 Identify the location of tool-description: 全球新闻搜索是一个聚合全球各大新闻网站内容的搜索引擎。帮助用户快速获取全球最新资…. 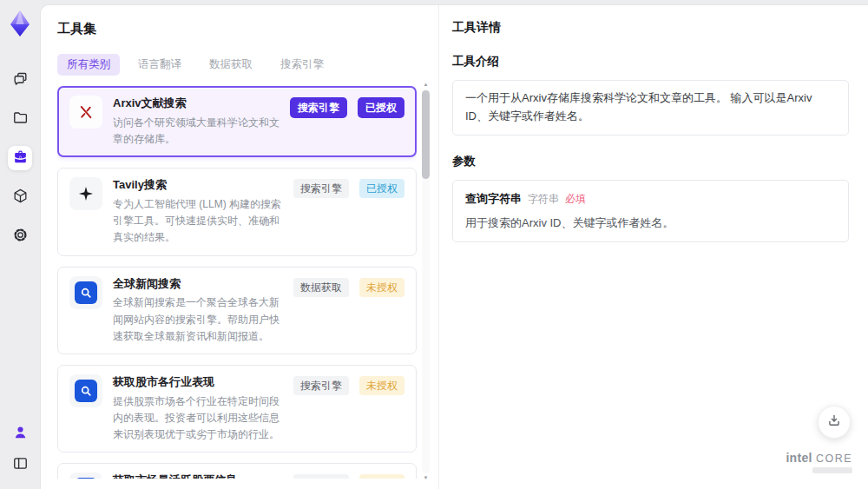
(198, 320).